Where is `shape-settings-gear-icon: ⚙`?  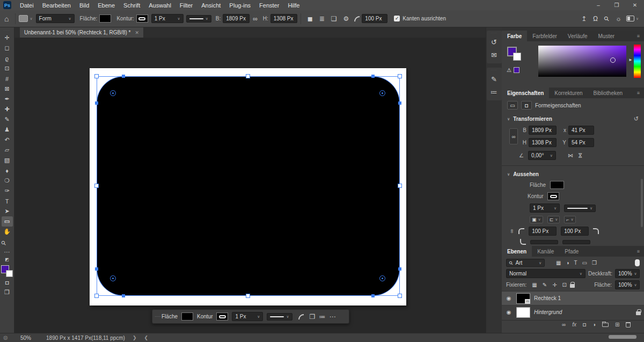 shape-settings-gear-icon: ⚙ is located at coordinates (347, 19).